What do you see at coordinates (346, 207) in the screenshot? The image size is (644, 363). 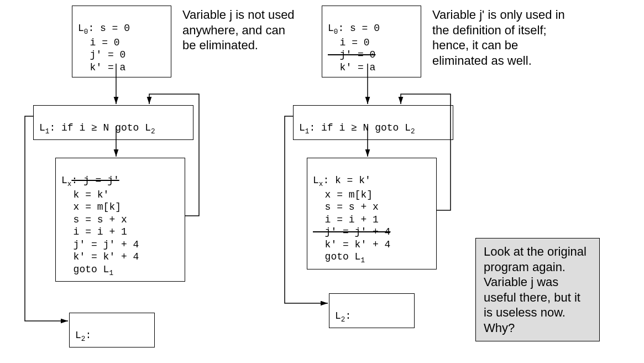 I see `code-lines: x = m[k] s = s + x i = i + 1` at bounding box center [346, 207].